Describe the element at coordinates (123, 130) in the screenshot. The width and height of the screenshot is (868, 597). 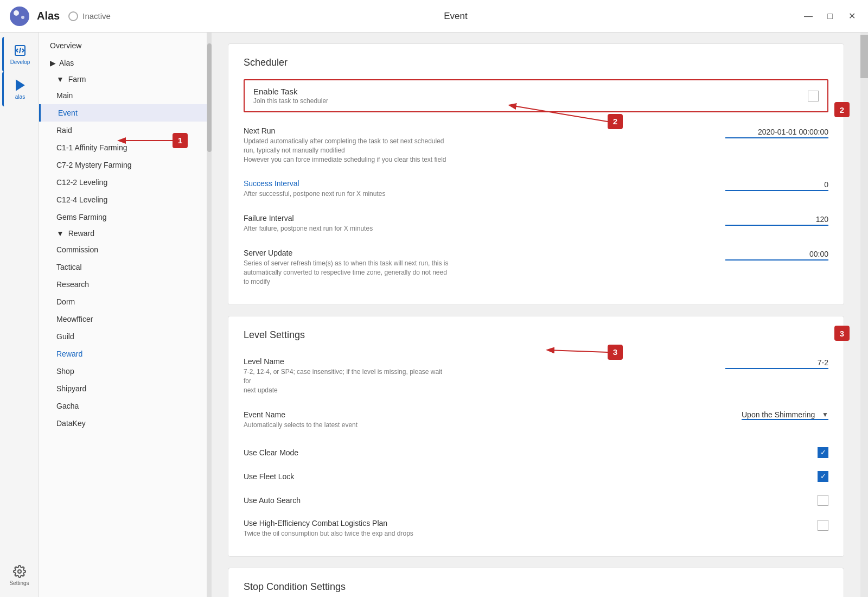
I see `sidebar-item-raid: Raid` at that location.